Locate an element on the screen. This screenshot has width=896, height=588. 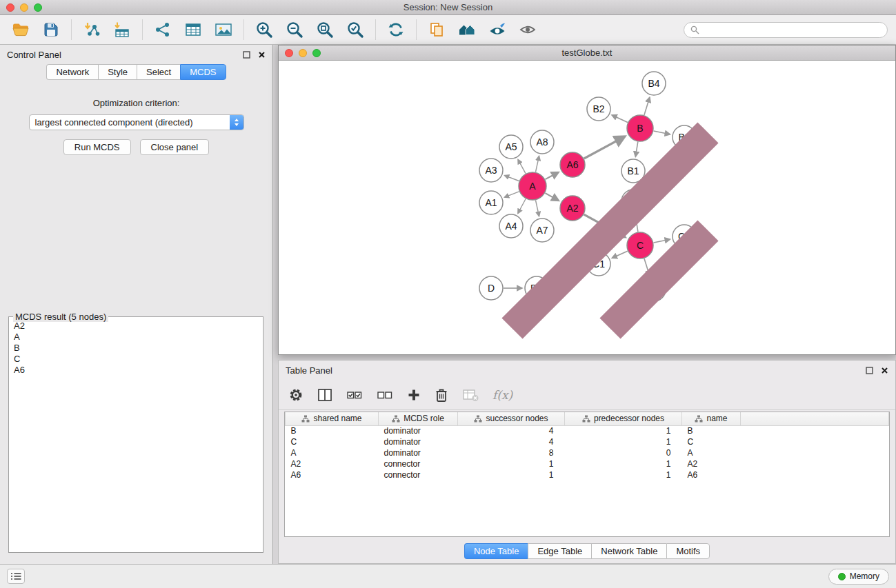
control-panel-title: Control Panel is located at coordinates (34, 55).